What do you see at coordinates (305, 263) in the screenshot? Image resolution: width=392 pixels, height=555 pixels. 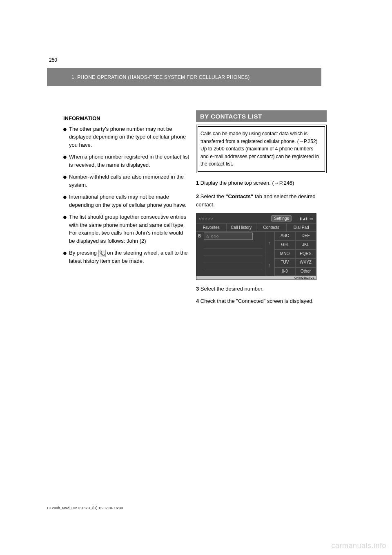 I see `grid-wxyz: WXYZ` at bounding box center [305, 263].